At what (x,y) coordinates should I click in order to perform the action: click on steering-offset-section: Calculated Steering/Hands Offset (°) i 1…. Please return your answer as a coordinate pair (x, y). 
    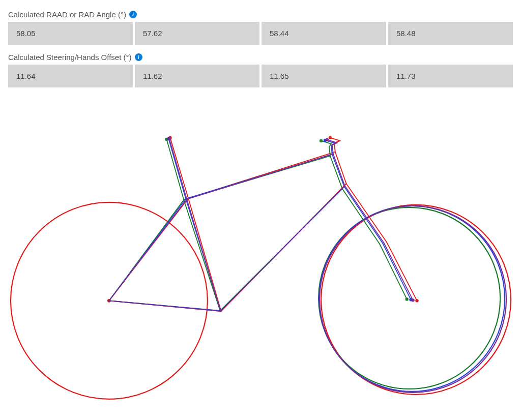
    Looking at the image, I should click on (260, 69).